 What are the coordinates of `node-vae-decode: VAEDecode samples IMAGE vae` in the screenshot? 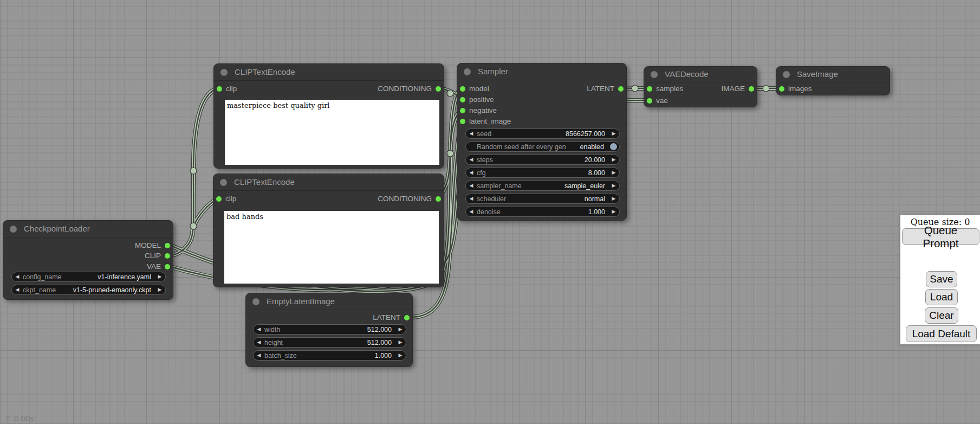 It's located at (700, 87).